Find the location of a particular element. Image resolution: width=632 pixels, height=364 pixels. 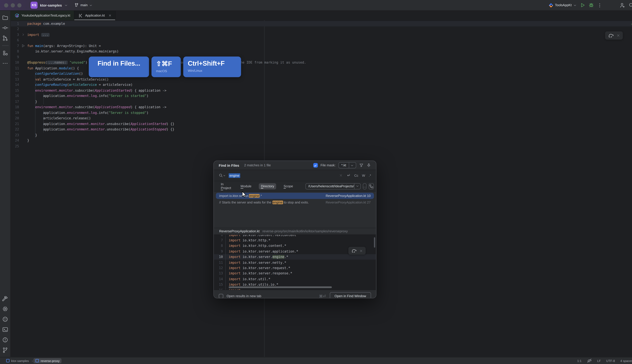

preview-line-10: 10import io.ktor.server.engine.* is located at coordinates (295, 257).